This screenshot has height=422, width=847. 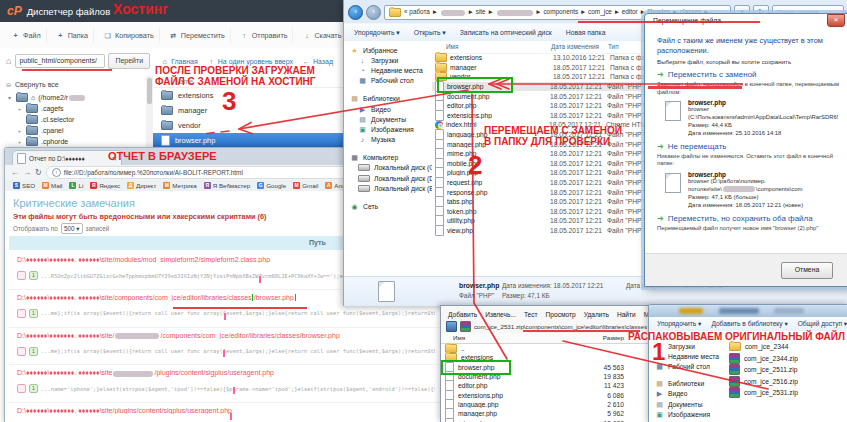 What do you see at coordinates (531, 314) in the screenshot?
I see `winrar-toolbar-button: Тест` at bounding box center [531, 314].